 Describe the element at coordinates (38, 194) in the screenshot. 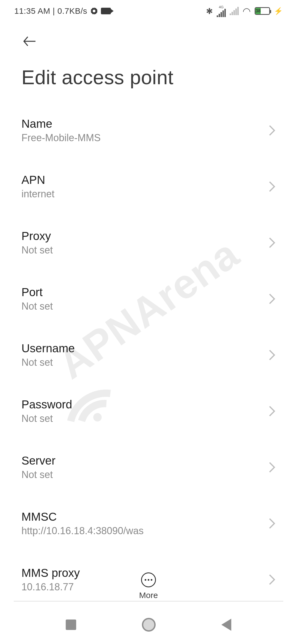

I see `setting-value: internet` at that location.